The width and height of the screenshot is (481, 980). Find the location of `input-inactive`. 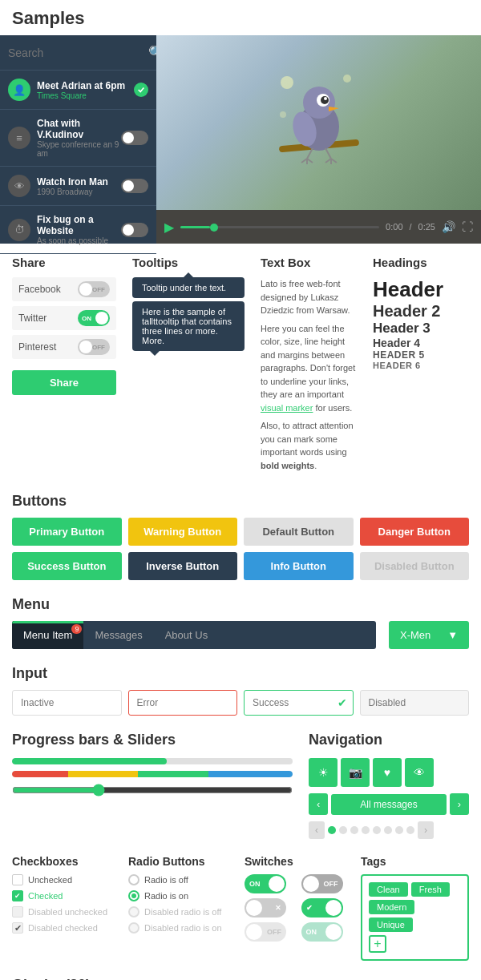

input-inactive is located at coordinates (67, 703).